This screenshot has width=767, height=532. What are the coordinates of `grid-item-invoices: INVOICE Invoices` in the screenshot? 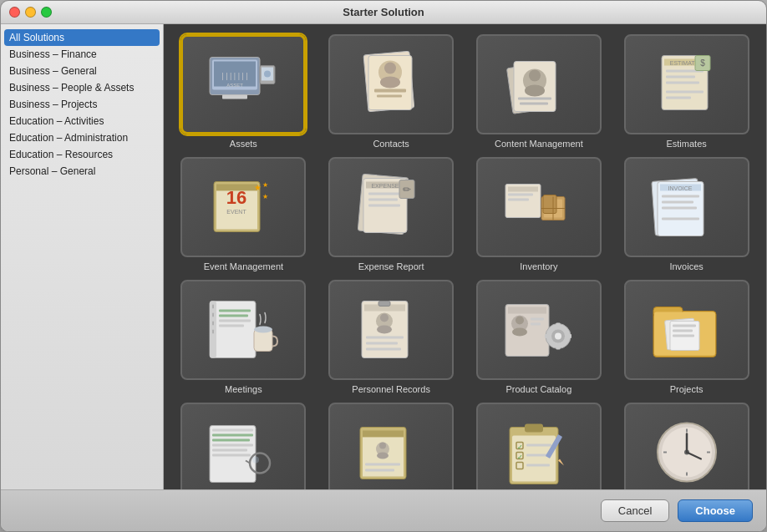 It's located at (687, 214).